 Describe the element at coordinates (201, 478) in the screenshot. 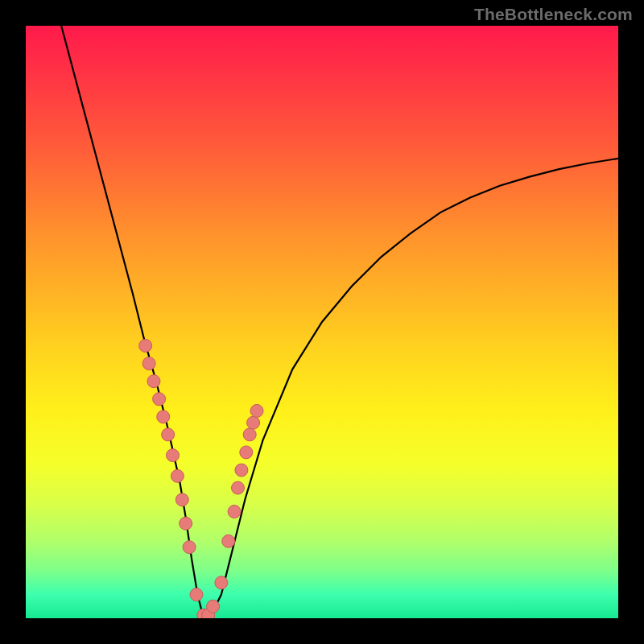

I see `highlight-markers` at that location.